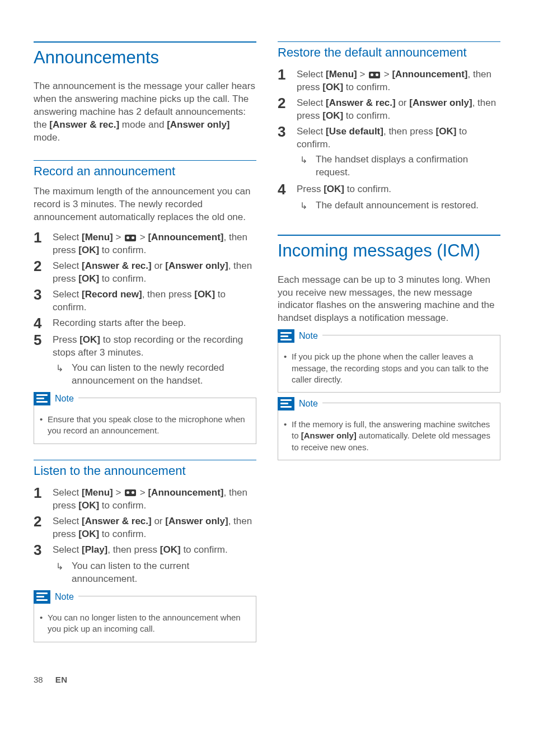 Image resolution: width=534 pixels, height=756 pixels. Describe the element at coordinates (389, 364) in the screenshot. I see `note-icm-1: Note •If you pick up the phone when the …` at that location.